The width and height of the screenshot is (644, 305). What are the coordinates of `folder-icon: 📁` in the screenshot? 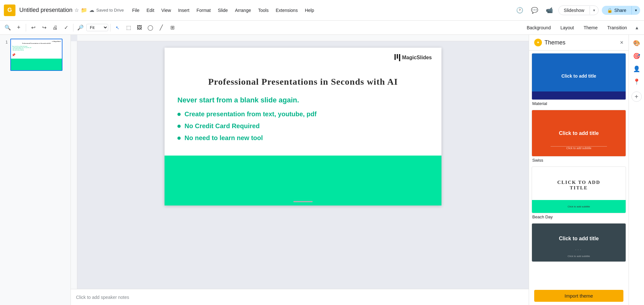 It's located at (84, 10).